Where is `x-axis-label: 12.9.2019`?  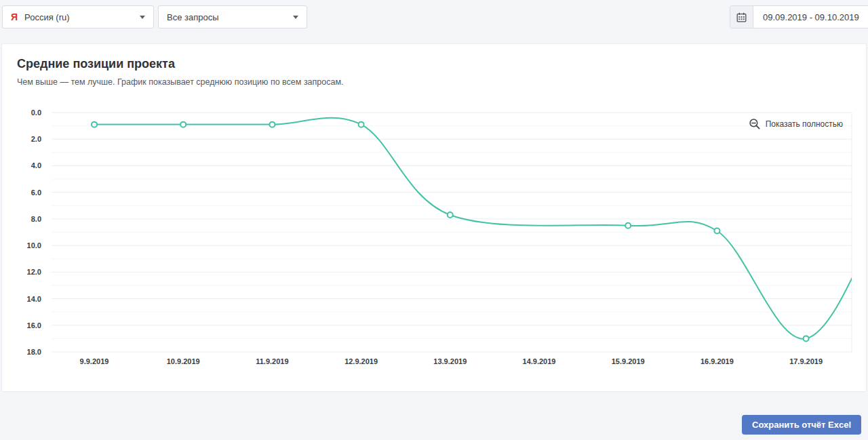
x-axis-label: 12.9.2019 is located at coordinates (361, 361).